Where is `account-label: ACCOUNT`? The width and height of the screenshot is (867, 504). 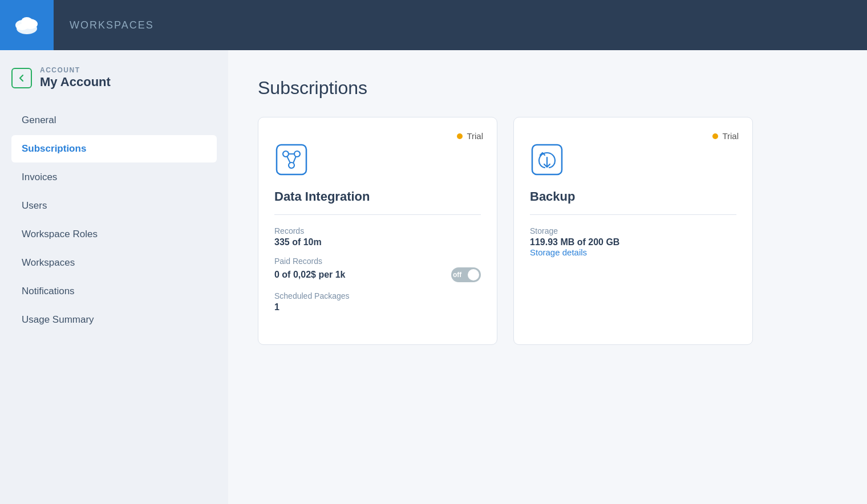
account-label: ACCOUNT is located at coordinates (75, 70).